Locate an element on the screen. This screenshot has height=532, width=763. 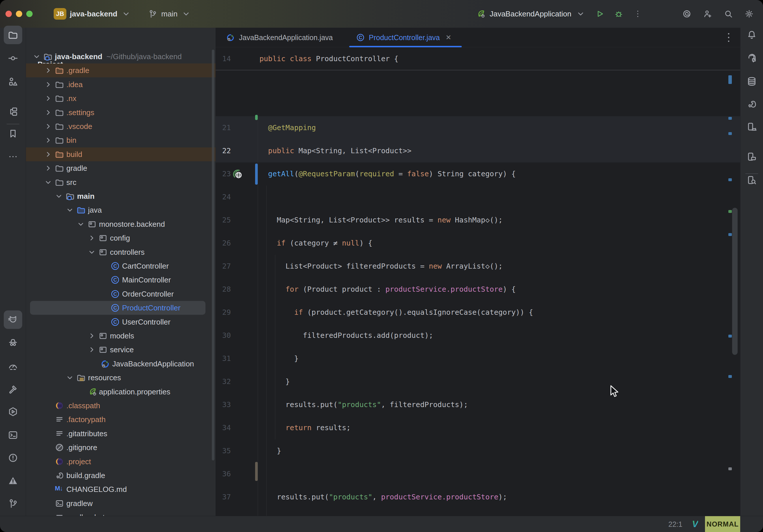
tab-ProductController.java: CProductController.java✕ is located at coordinates (405, 37).